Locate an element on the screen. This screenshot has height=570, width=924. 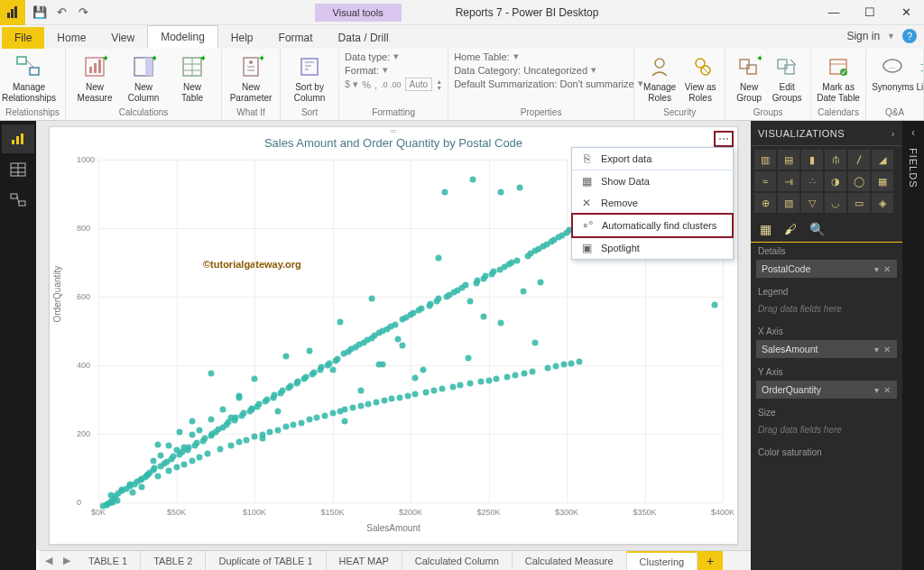
size-drag-hint: Drag data fields here is located at coordinates (827, 429).